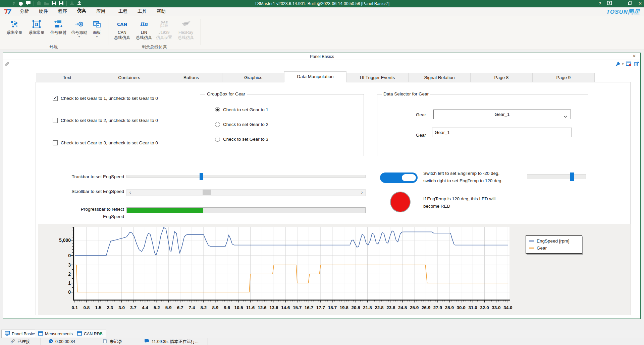  Describe the element at coordinates (7, 12) in the screenshot. I see `tsmaster-logo` at that location.